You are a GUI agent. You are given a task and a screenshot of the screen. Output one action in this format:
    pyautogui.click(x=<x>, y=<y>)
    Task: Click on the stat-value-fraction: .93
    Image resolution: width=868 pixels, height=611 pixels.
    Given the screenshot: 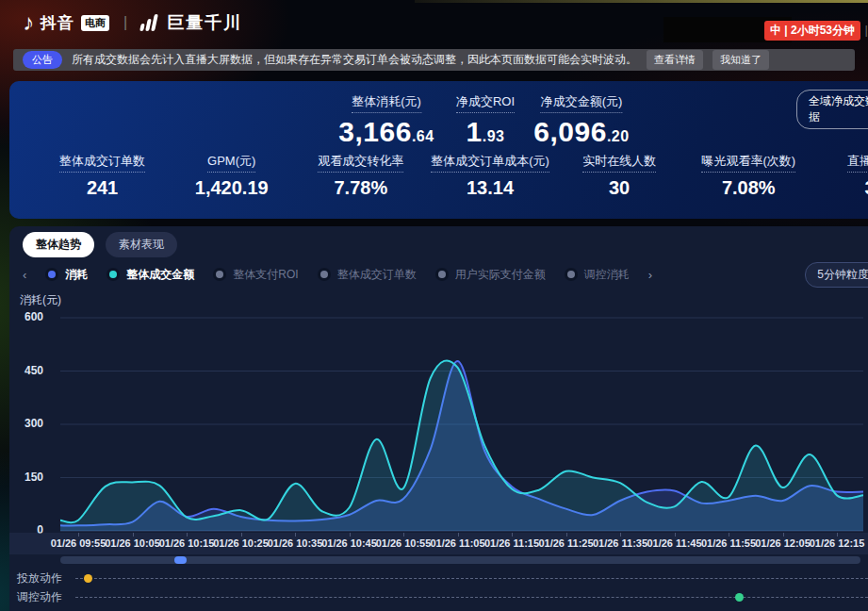 What is the action you would take?
    pyautogui.click(x=494, y=136)
    